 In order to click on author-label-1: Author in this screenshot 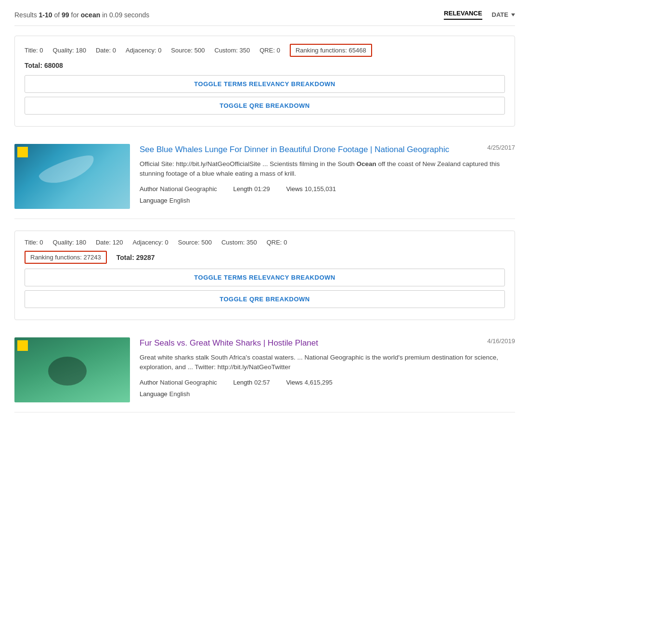, I will do `click(149, 189)`.